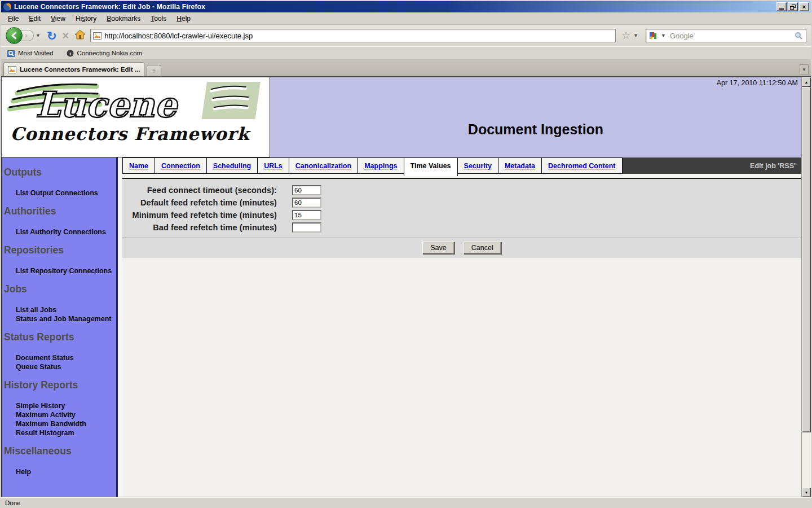 The height and width of the screenshot is (508, 812). Describe the element at coordinates (135, 117) in the screenshot. I see `lucene-logo: Lucene Connectors Framework` at that location.